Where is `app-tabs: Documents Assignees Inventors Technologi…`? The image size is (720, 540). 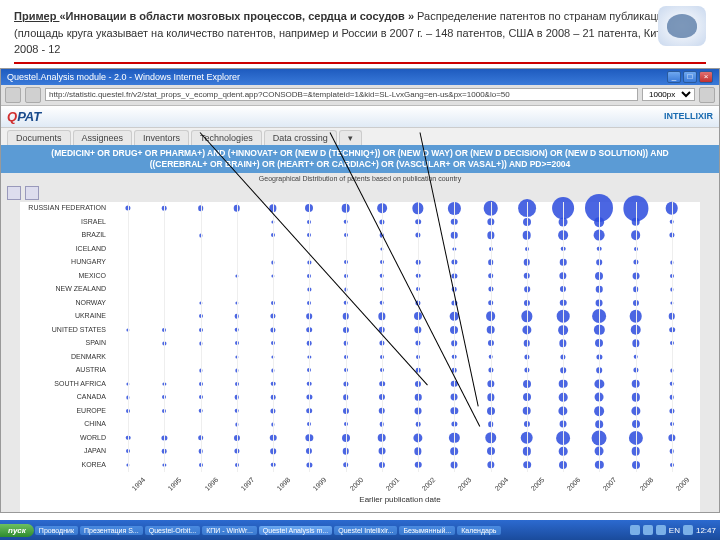 app-tabs: Documents Assignees Inventors Technologi… is located at coordinates (360, 136).